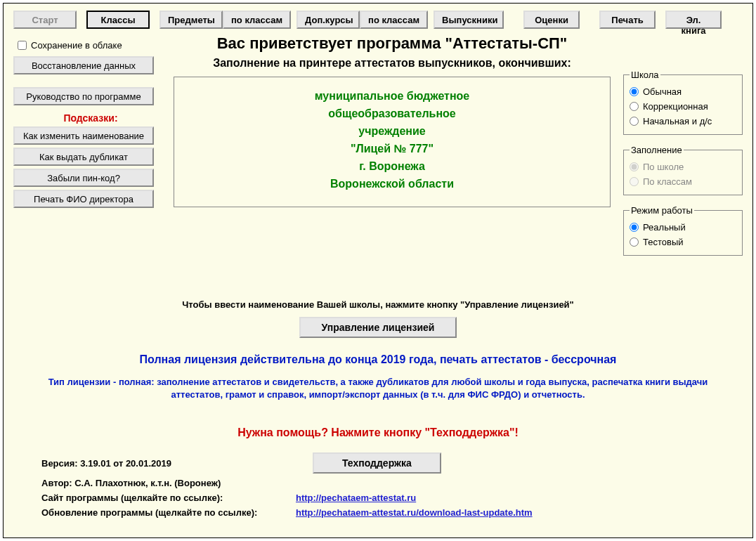  I want to click on work-mode-group: Режим работы Реальный Тестовый, so click(683, 230).